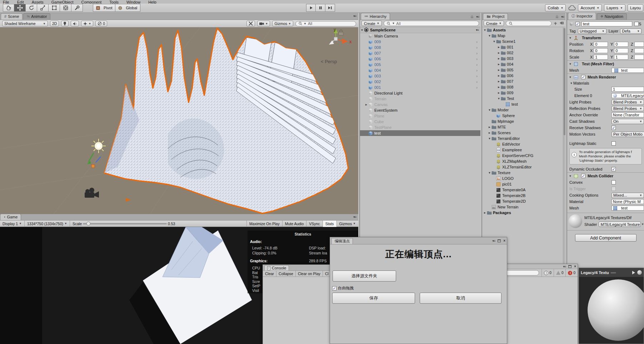  What do you see at coordinates (620, 224) in the screenshot?
I see `shader-dropdown: MTE/Legacy/4 Texture▼` at bounding box center [620, 224].